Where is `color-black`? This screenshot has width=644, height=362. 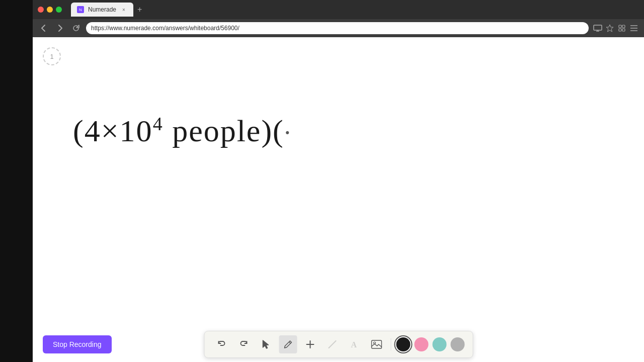
color-black is located at coordinates (403, 344).